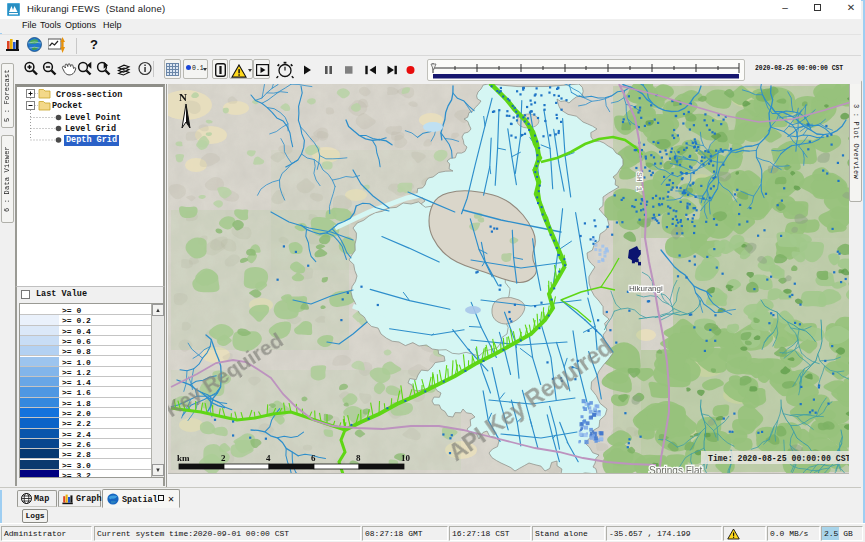 This screenshot has height=542, width=865. What do you see at coordinates (184, 458) in the screenshot?
I see `svg-text: km` at bounding box center [184, 458].